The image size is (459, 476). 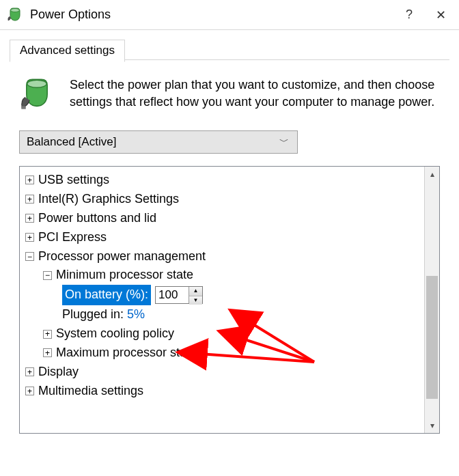 I want to click on tree-item-plugged-in: Plugged in: 5%, so click(x=222, y=315).